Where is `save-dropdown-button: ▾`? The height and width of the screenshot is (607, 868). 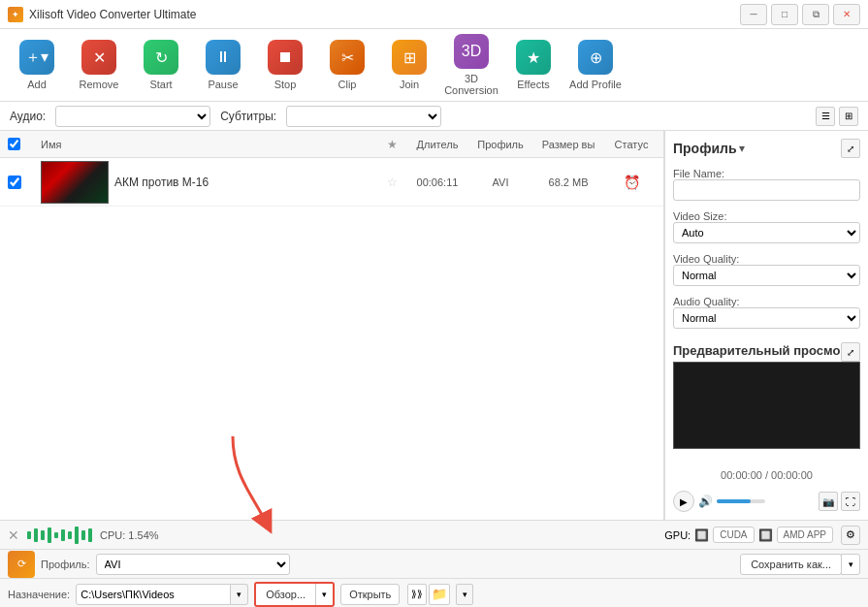 save-dropdown-button: ▾ is located at coordinates (851, 564).